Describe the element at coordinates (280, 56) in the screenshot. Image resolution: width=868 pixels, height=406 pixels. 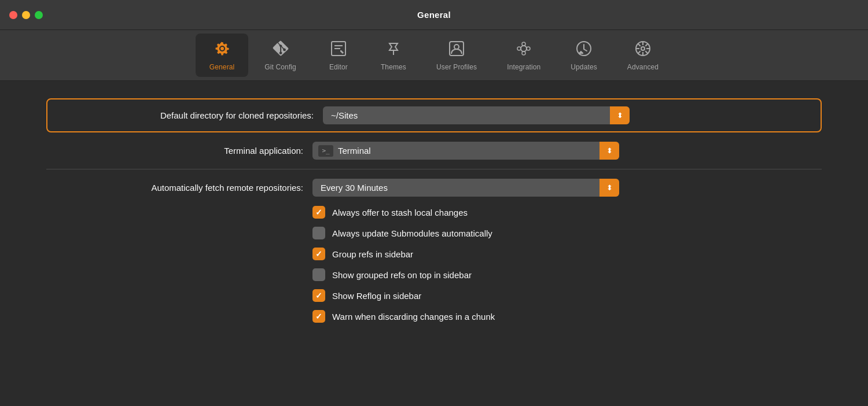
I see `tab-git-config: Git Config` at that location.